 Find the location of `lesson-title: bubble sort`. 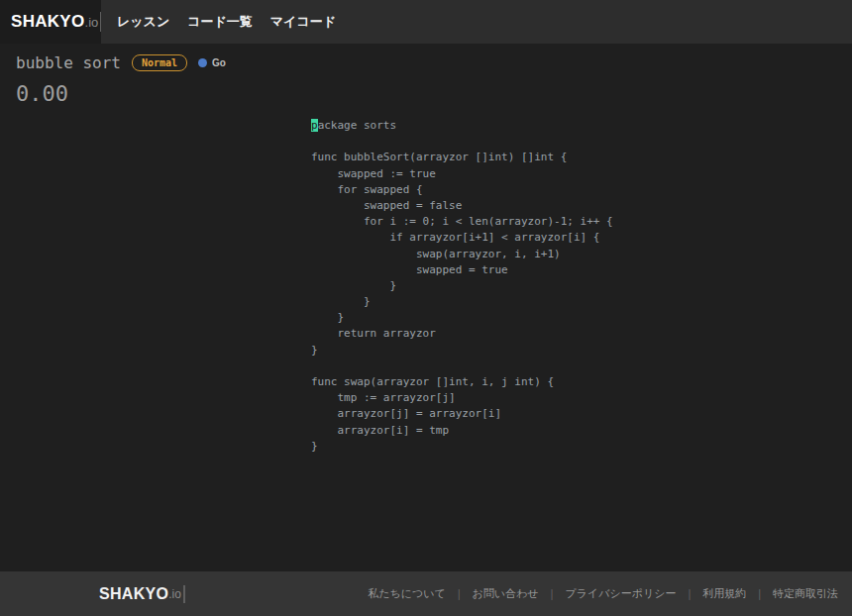

lesson-title: bubble sort is located at coordinates (68, 63).